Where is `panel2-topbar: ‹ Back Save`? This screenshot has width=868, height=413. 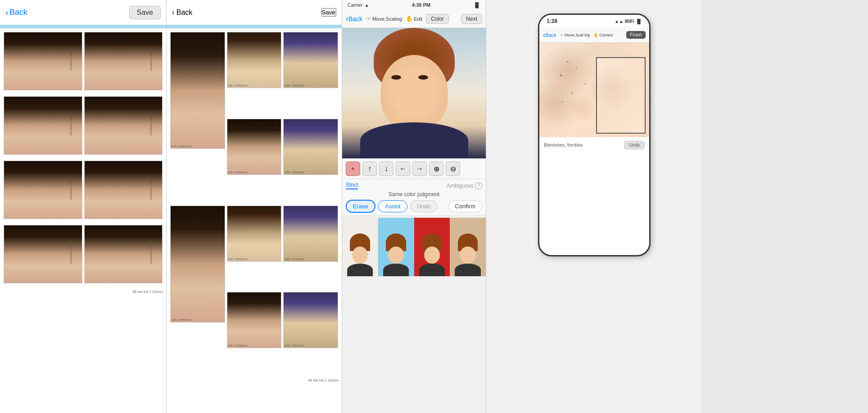 panel2-topbar: ‹ Back Save is located at coordinates (254, 13).